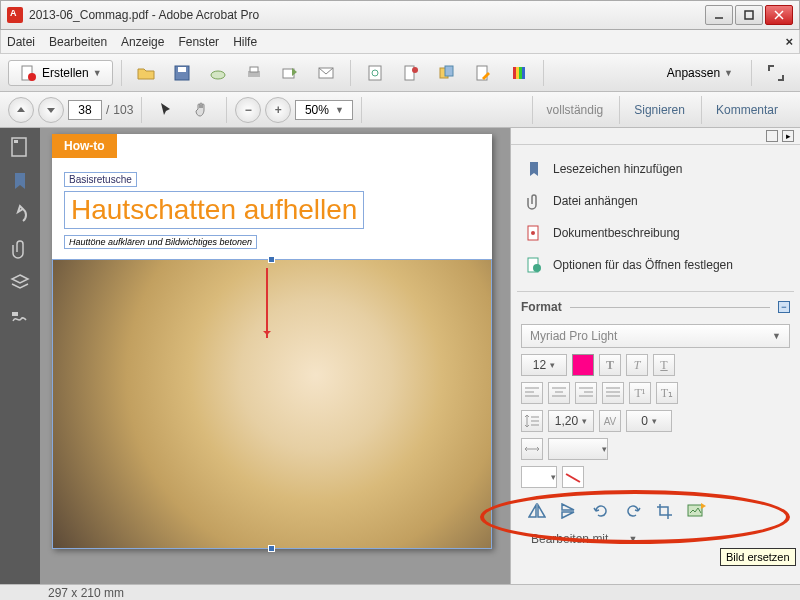 The width and height of the screenshot is (800, 600). What do you see at coordinates (447, 73) in the screenshot?
I see `combine-button` at bounding box center [447, 73].